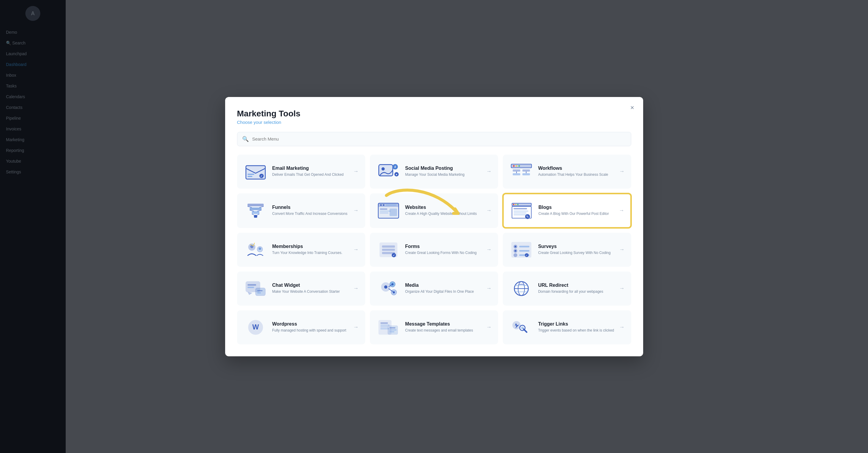  What do you see at coordinates (310, 207) in the screenshot?
I see `funnels-name: Funnels` at bounding box center [310, 207].